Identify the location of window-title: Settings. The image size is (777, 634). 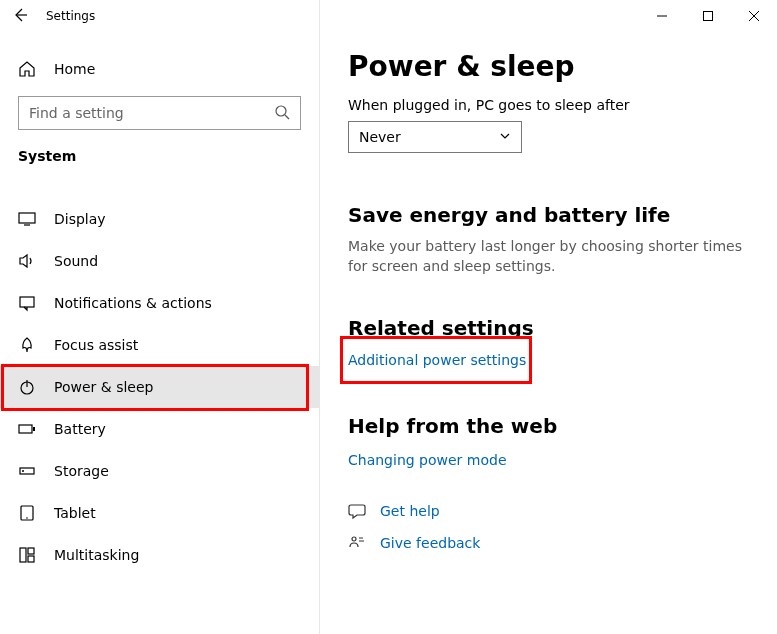
(70, 16).